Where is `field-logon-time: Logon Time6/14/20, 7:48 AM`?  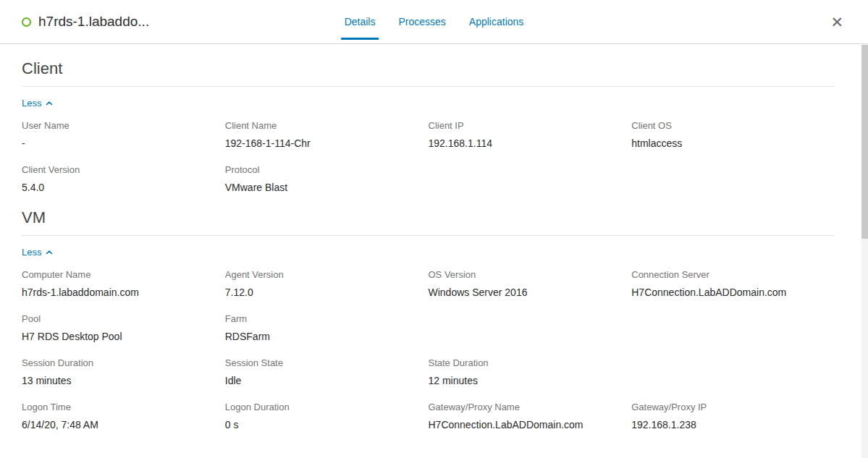
field-logon-time: Logon Time6/14/20, 7:48 AM is located at coordinates (123, 416).